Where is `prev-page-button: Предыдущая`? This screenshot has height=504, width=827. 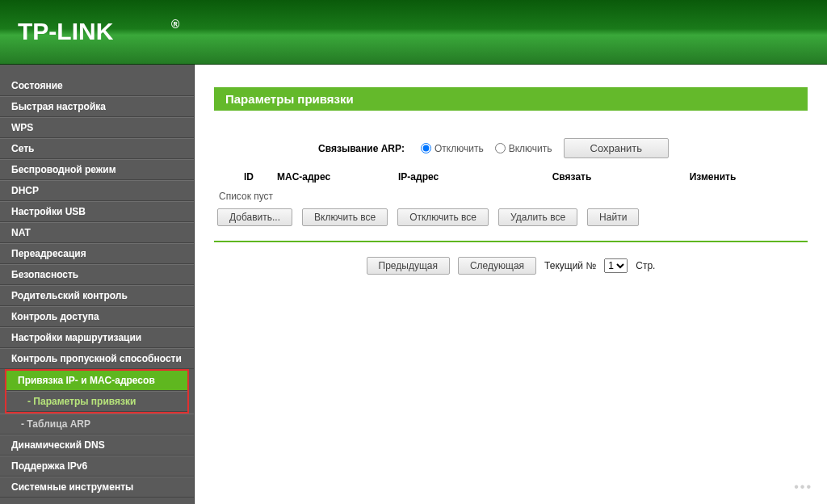
prev-page-button: Предыдущая is located at coordinates (409, 266).